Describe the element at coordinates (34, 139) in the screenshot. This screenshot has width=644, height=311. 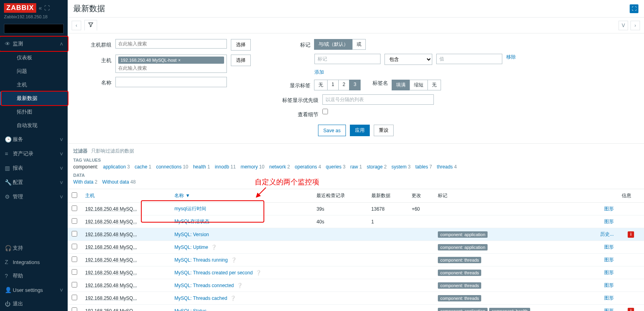
I see `sidebar-item-services: 🕒服务ᐯ` at that location.